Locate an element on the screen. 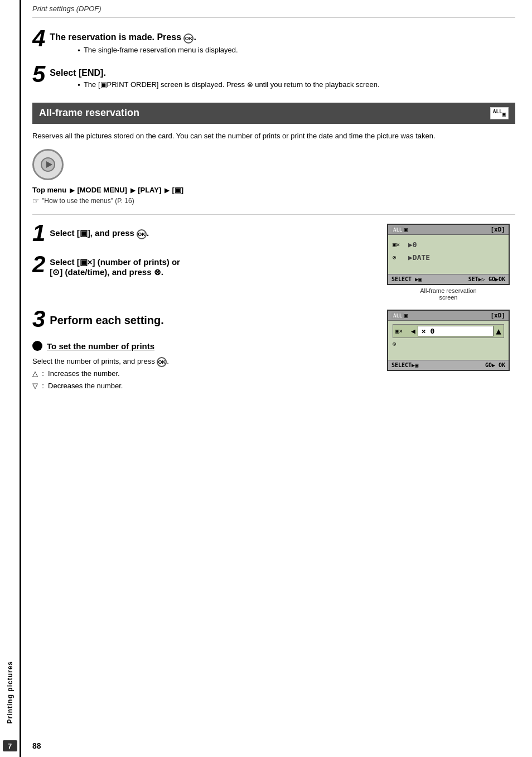 This screenshot has height=757, width=532. lcd-value-1b: ▶DATE is located at coordinates (456, 258).